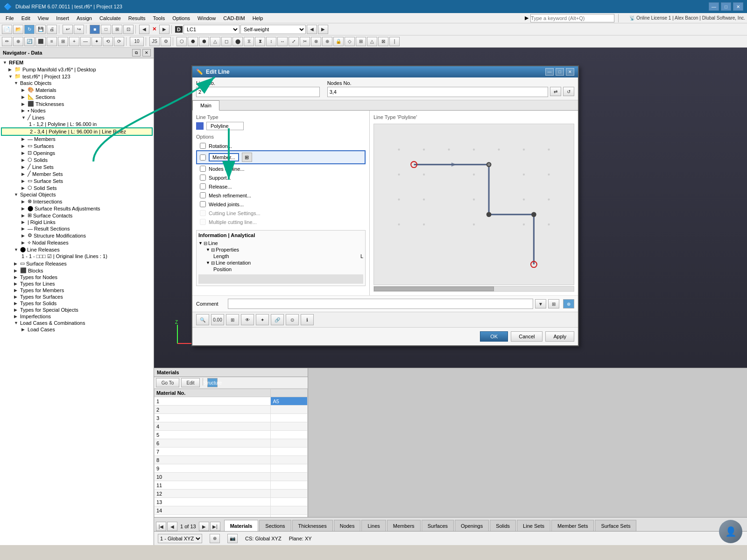 Image resolution: width=747 pixels, height=560 pixels. I want to click on view2-btn: □, so click(106, 29).